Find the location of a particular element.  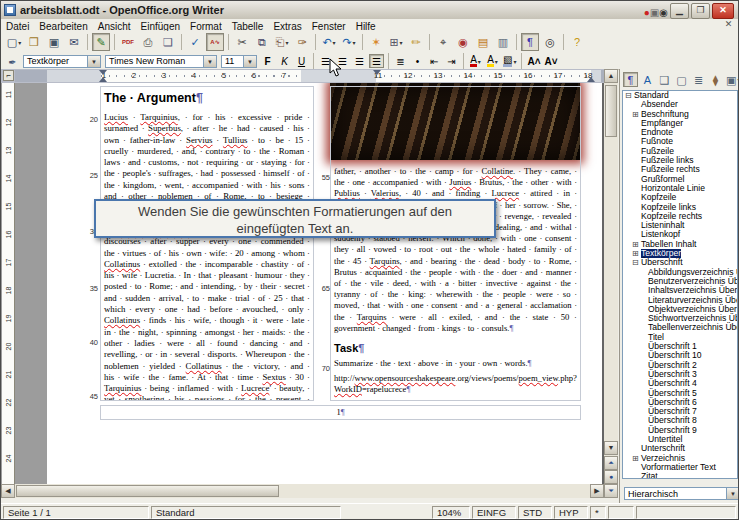

page-preview-button: ❏ is located at coordinates (168, 42).